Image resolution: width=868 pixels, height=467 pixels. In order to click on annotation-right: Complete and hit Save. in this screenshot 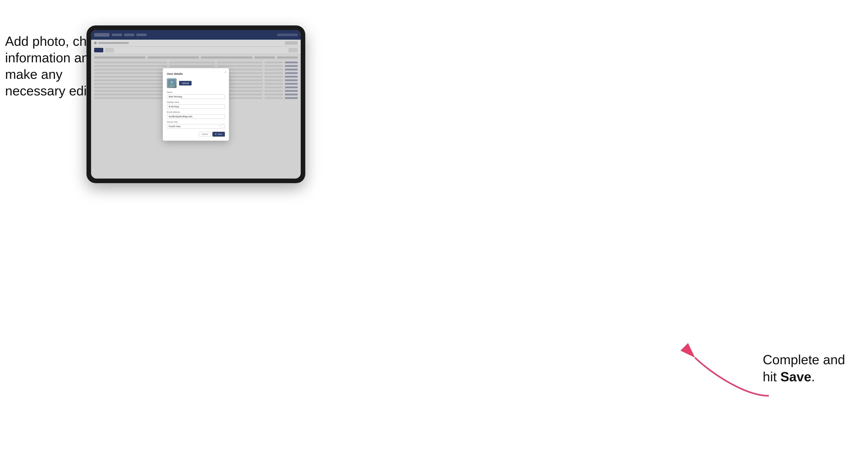, I will do `click(804, 369)`.